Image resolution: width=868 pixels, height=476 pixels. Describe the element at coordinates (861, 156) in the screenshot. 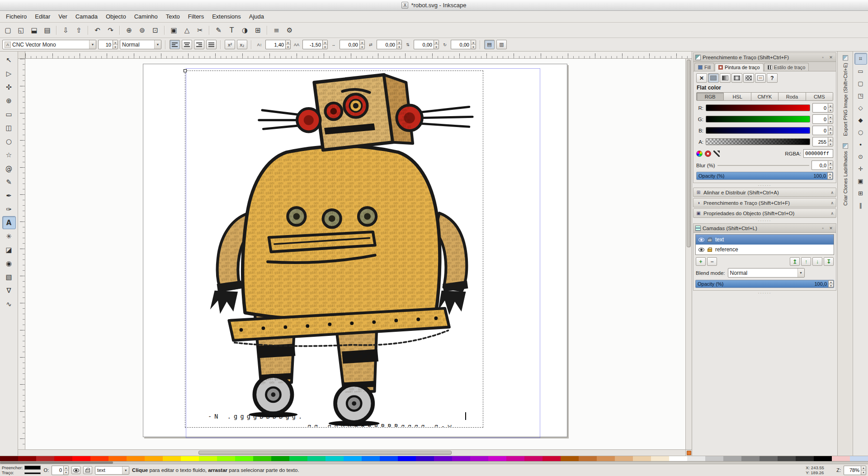

I see `snap-object-centers-button: ⊙` at that location.